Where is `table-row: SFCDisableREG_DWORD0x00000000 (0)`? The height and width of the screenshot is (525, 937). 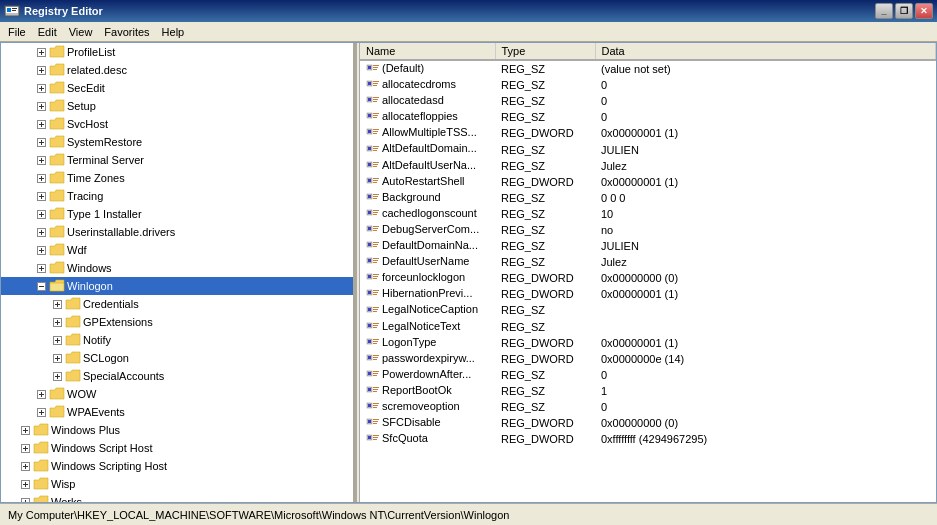 table-row: SFCDisableREG_DWORD0x00000000 (0) is located at coordinates (648, 423).